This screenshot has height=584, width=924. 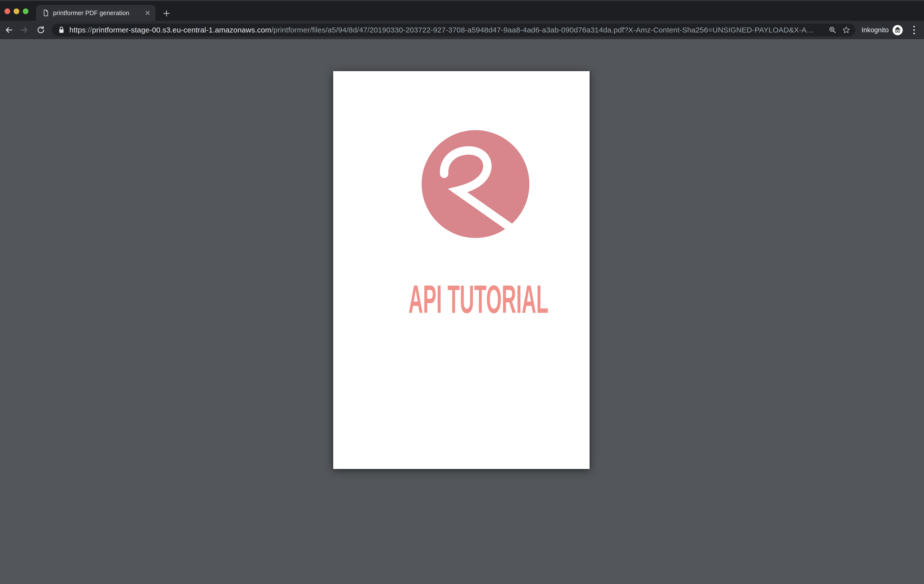 What do you see at coordinates (476, 184) in the screenshot?
I see `printformer-logo` at bounding box center [476, 184].